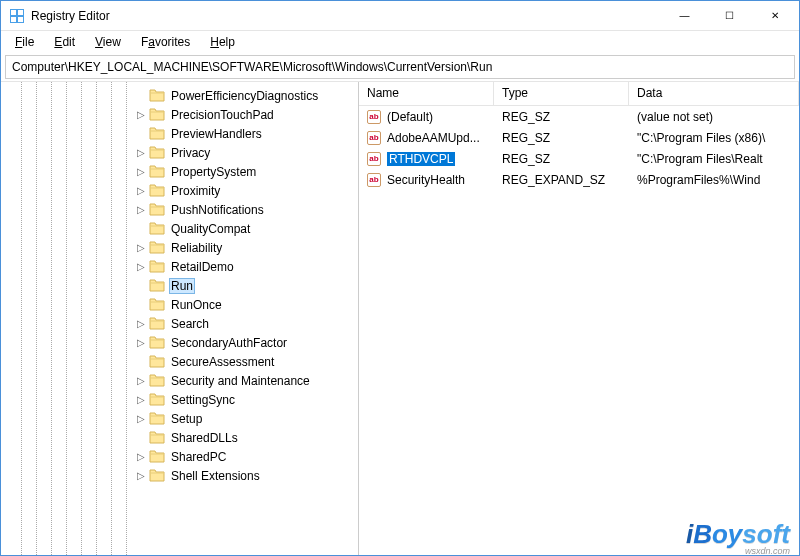  Describe the element at coordinates (579, 116) in the screenshot. I see `value-row: ab(Default)REG_SZ(value not set)` at that location.